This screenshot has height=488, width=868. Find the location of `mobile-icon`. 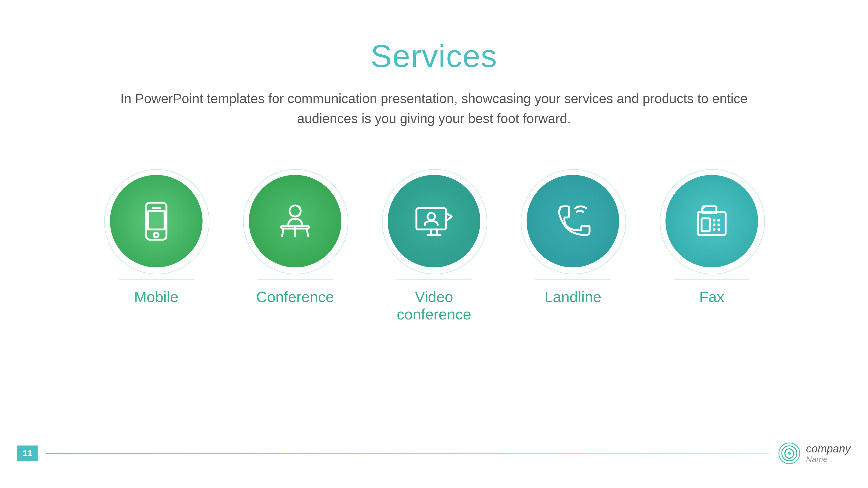

mobile-icon is located at coordinates (156, 221).